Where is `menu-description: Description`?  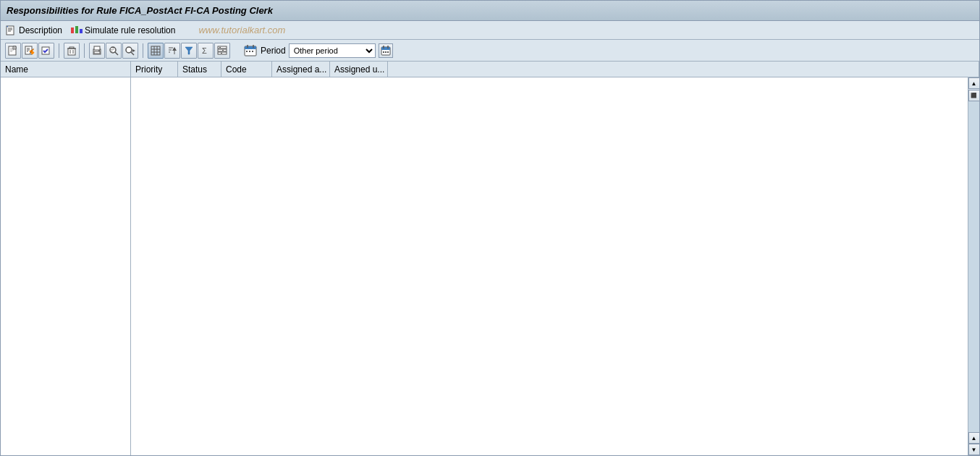 menu-description: Description is located at coordinates (33, 30).